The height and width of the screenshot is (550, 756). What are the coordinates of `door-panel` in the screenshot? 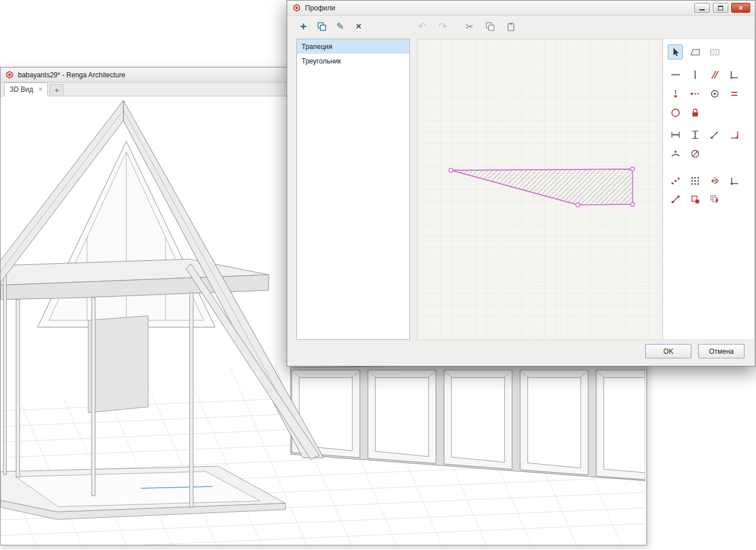 It's located at (118, 364).